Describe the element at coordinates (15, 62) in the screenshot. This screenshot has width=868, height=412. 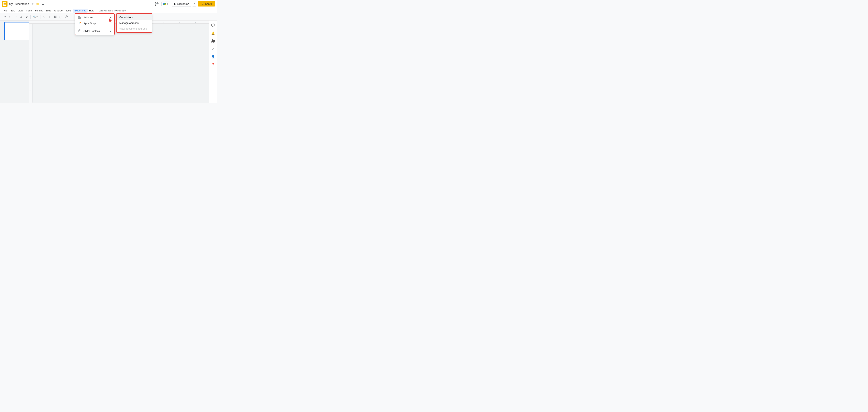
I see `slide-panel: 1` at that location.